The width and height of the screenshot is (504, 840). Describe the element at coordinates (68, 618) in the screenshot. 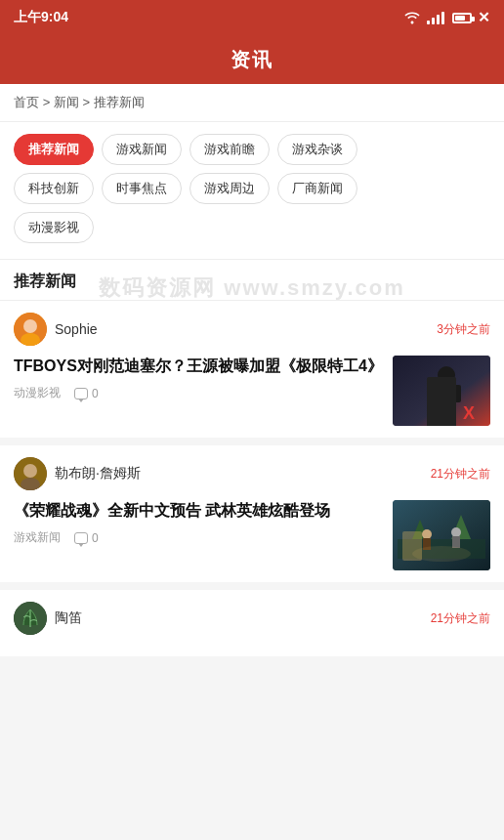

I see `author-name: 陶笛` at that location.